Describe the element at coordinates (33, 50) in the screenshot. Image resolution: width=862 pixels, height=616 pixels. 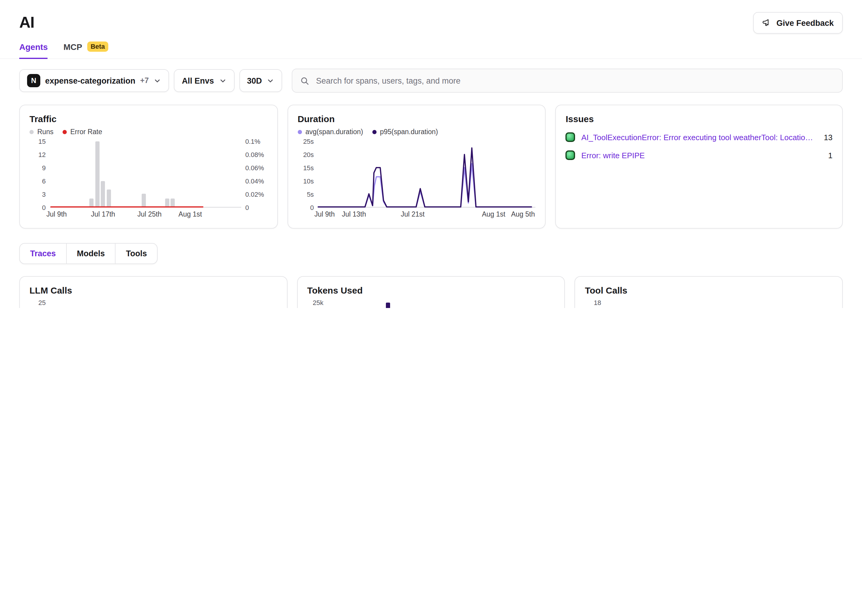
I see `tab-agents: Agents` at that location.